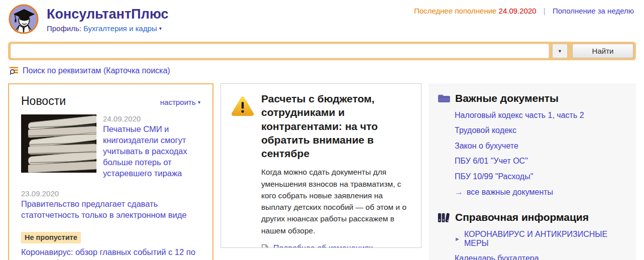 This screenshot has width=644, height=260. Describe the element at coordinates (51, 238) in the screenshot. I see `dont-miss-badge: Не пропустите` at that location.